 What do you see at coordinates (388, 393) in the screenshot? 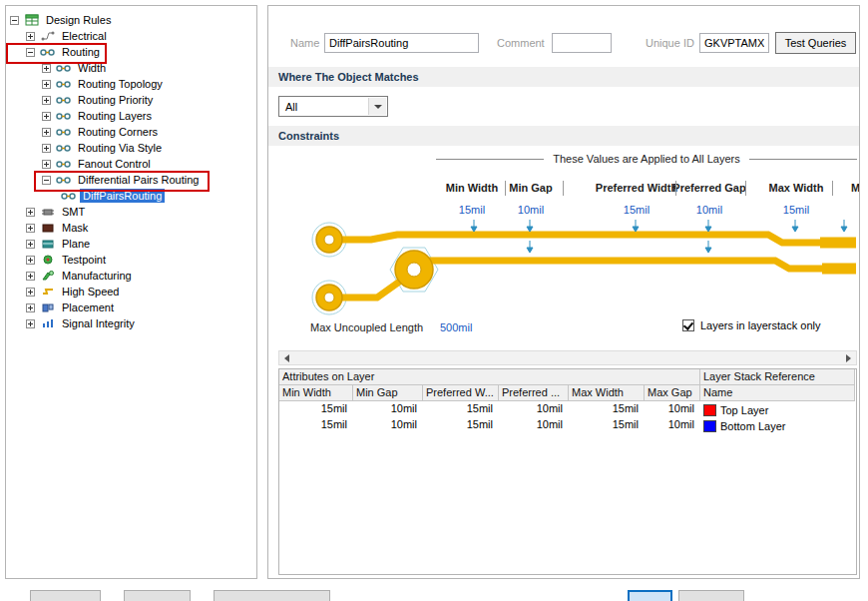
I see `col-min-gap: Min Gap` at bounding box center [388, 393].